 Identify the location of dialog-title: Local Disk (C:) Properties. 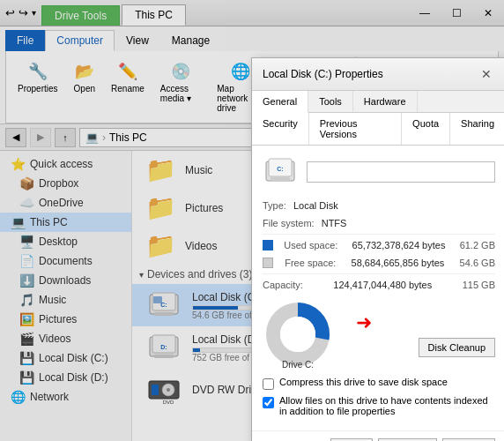
(322, 74).